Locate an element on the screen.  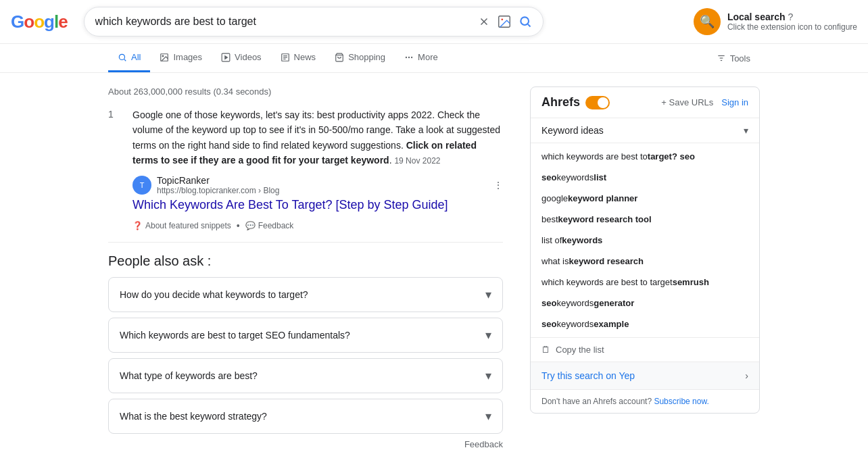
about-snippets-button: ❓ About featured snippets is located at coordinates (182, 226).